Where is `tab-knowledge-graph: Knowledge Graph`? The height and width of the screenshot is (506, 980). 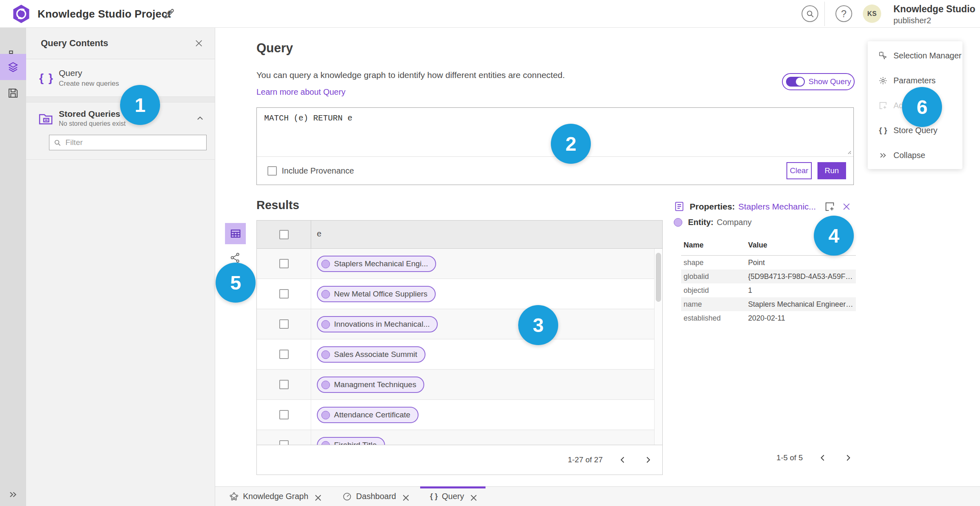
tab-knowledge-graph: Knowledge Graph is located at coordinates (274, 497).